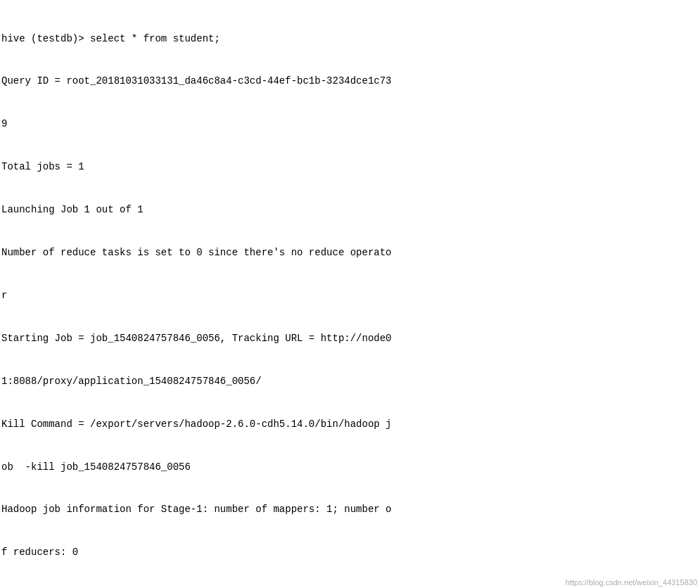 This screenshot has height=588, width=700. I want to click on output-line-1: Query ID = root_20181031033131_da46c8a4-…, so click(350, 81).